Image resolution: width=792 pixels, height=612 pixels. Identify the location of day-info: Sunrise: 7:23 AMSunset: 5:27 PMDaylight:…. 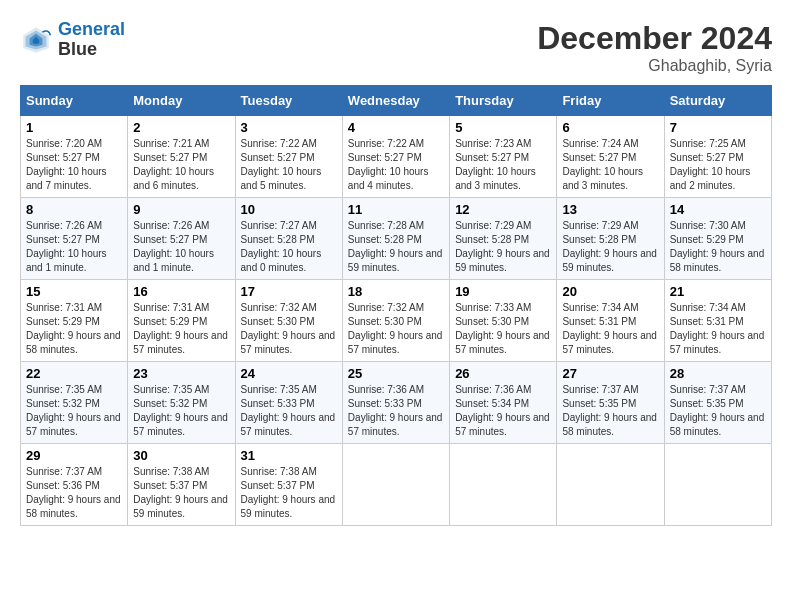
(503, 165).